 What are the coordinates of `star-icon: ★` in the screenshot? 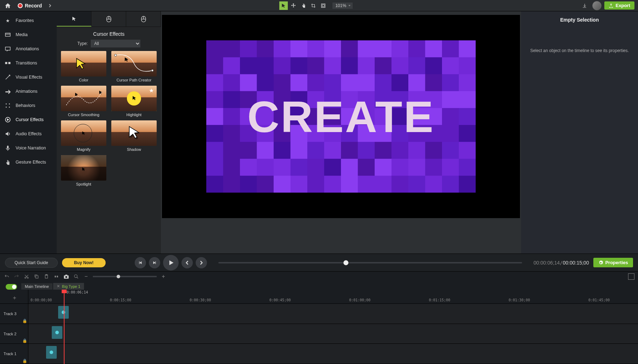 It's located at (8, 21).